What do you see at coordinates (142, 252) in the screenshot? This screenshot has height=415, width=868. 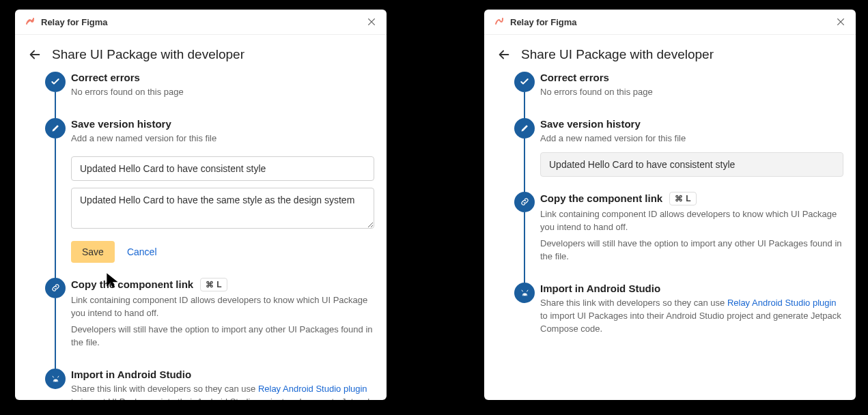 I see `cancel-button: Cancel` at bounding box center [142, 252].